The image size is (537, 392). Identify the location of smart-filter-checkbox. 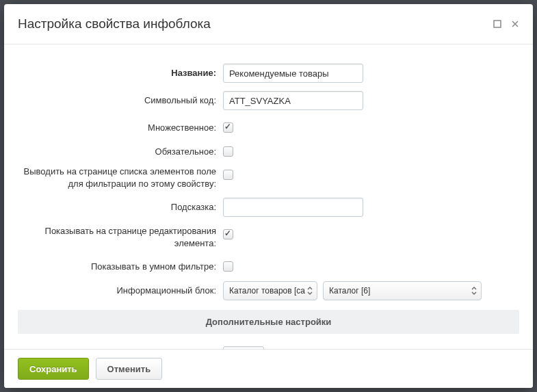
(228, 267).